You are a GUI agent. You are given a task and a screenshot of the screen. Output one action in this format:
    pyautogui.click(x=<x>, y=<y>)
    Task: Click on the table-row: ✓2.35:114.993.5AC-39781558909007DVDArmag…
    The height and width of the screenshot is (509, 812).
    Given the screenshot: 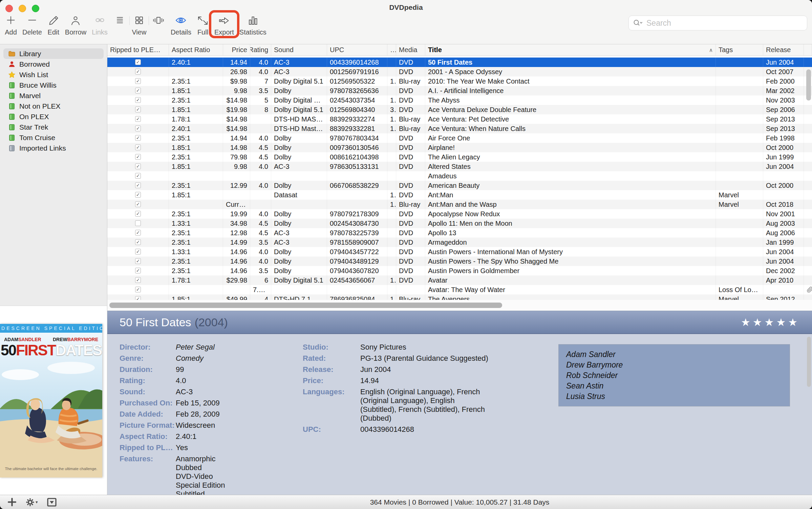 What is the action you would take?
    pyautogui.click(x=460, y=242)
    